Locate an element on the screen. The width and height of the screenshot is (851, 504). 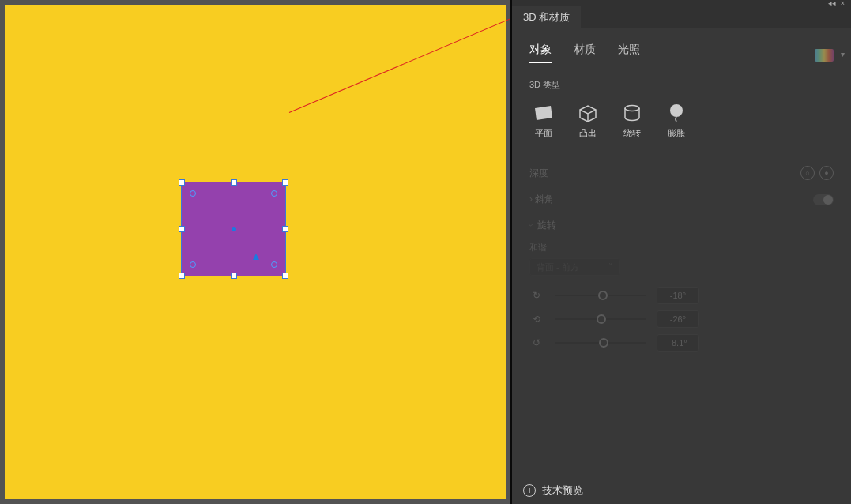
type-section-label: 3D 类型 is located at coordinates (681, 85).